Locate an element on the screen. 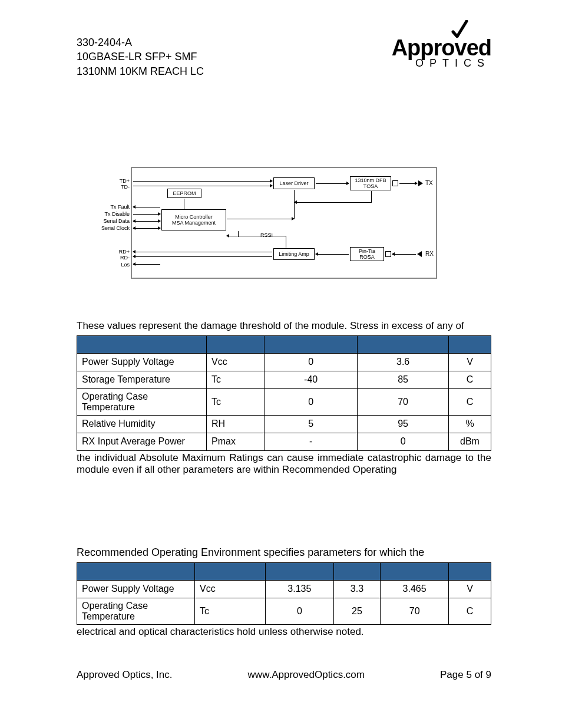 This screenshot has width=562, height=728. cell-symbol: Vcc is located at coordinates (236, 362).